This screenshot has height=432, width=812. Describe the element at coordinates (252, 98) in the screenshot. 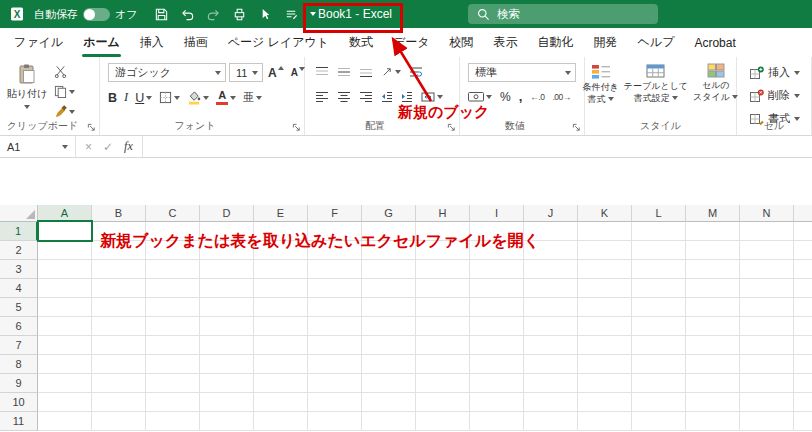

I see `phonetic-button: 亜` at that location.